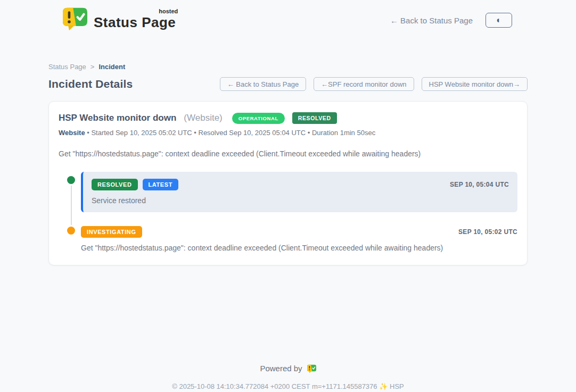  What do you see at coordinates (263, 84) in the screenshot?
I see `back-to-status-page-button: ← Back to Status Page` at bounding box center [263, 84].